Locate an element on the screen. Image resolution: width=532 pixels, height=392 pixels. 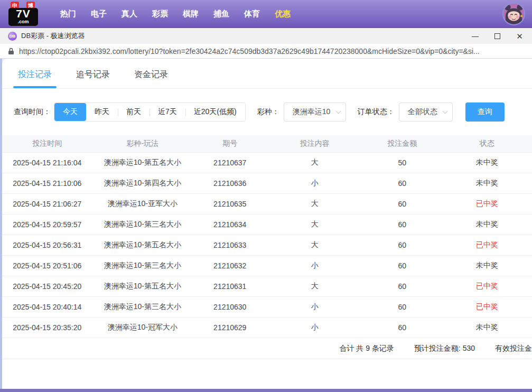
cell-play-type: 澳洲幸运10-冠军大小 is located at coordinates (143, 328).